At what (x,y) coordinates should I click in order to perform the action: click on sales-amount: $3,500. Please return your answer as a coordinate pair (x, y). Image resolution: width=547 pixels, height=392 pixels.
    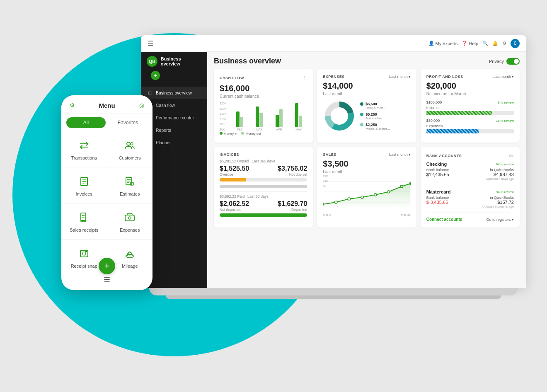
    Looking at the image, I should click on (366, 164).